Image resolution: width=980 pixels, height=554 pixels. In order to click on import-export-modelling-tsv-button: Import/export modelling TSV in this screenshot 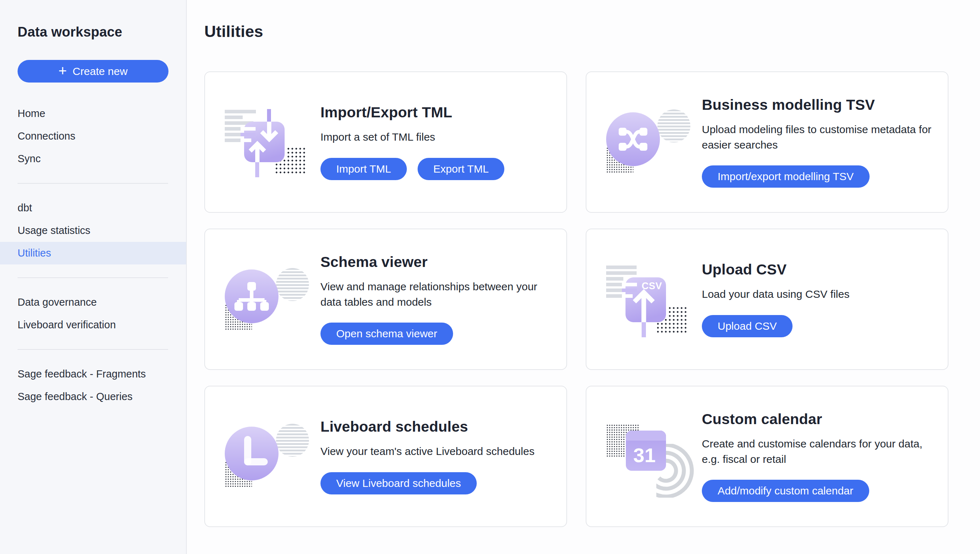, I will do `click(786, 177)`.